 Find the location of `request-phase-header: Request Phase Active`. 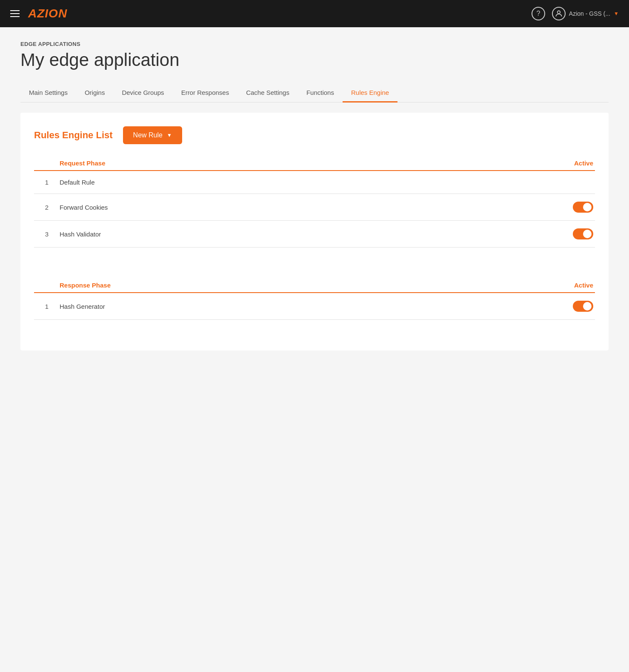

request-phase-header: Request Phase Active is located at coordinates (314, 163).